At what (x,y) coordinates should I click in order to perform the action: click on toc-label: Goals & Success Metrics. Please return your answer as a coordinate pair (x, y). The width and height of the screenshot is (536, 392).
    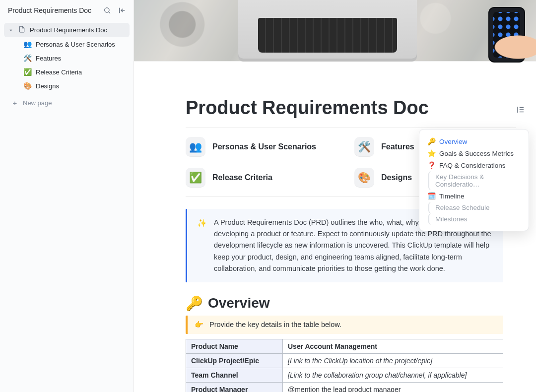
    Looking at the image, I should click on (476, 154).